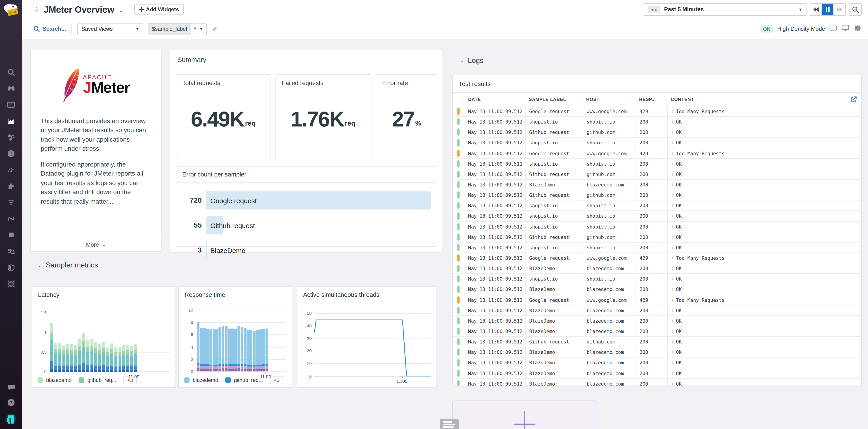  What do you see at coordinates (11, 402) in the screenshot?
I see `help-icon: ?` at bounding box center [11, 402].